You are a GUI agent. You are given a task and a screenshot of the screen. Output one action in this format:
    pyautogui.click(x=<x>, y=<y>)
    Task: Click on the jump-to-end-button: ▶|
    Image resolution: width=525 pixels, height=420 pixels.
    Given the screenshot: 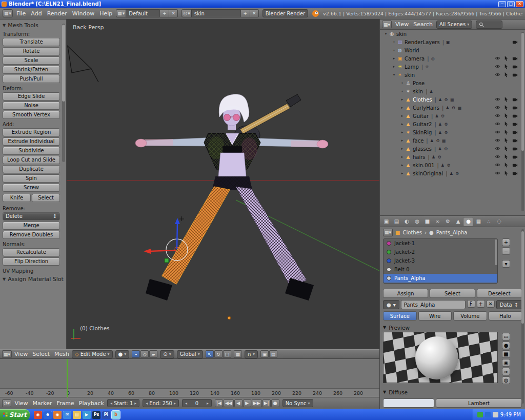 What is the action you would take?
    pyautogui.click(x=267, y=403)
    